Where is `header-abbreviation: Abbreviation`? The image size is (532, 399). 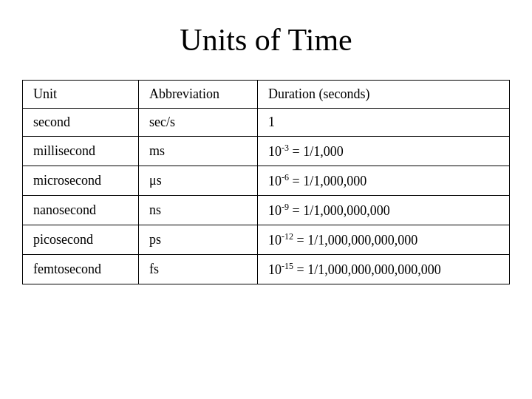 header-abbreviation: Abbreviation is located at coordinates (198, 95).